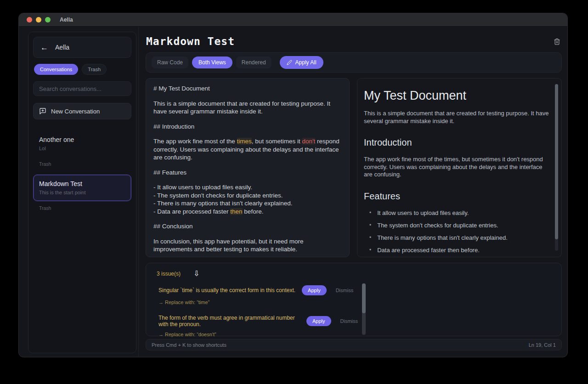 The height and width of the screenshot is (384, 588). What do you see at coordinates (364, 309) in the screenshot?
I see `issues-scrollbar` at bounding box center [364, 309].